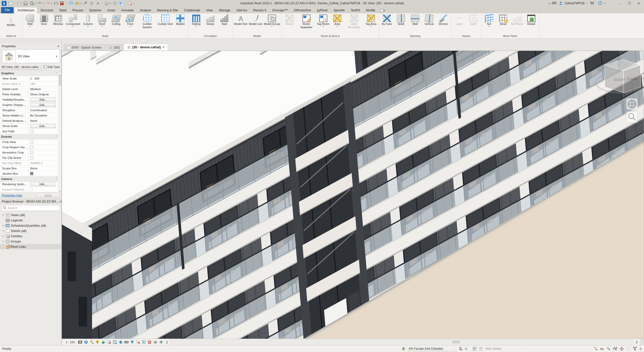 The image size is (644, 352). Describe the element at coordinates (642, 342) in the screenshot. I see `resize-grip` at that location.